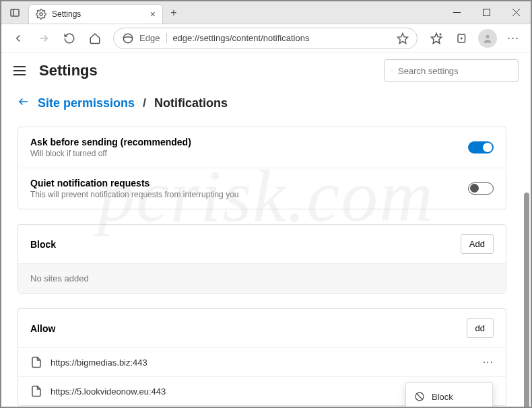 The image size is (532, 408). I want to click on tab-title: Settings, so click(98, 14).